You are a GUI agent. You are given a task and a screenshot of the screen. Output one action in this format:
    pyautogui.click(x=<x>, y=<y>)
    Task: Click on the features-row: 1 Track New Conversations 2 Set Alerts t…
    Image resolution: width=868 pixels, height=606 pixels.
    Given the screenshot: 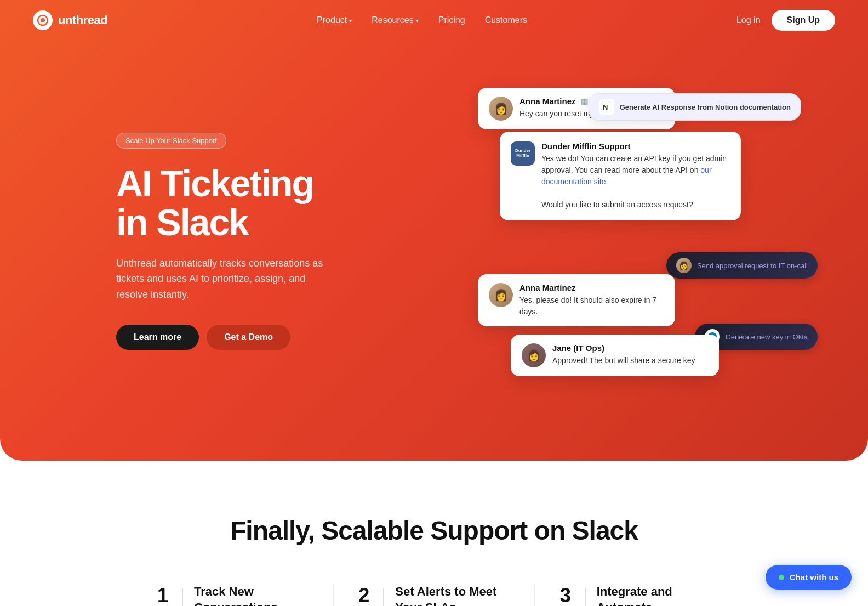 What is the action you would take?
    pyautogui.click(x=434, y=595)
    